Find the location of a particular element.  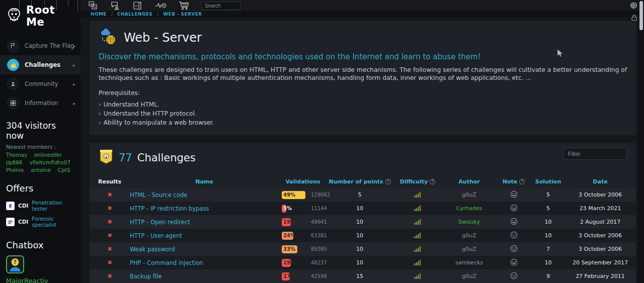

web-server-category-icon is located at coordinates (108, 38).